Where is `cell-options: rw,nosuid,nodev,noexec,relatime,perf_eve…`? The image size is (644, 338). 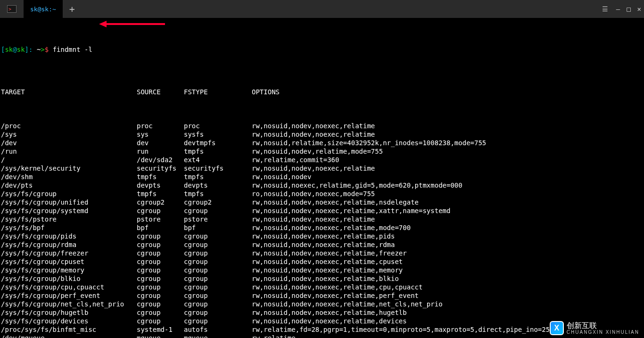 cell-options: rw,nosuid,nodev,noexec,relatime,perf_eve… is located at coordinates (447, 296).